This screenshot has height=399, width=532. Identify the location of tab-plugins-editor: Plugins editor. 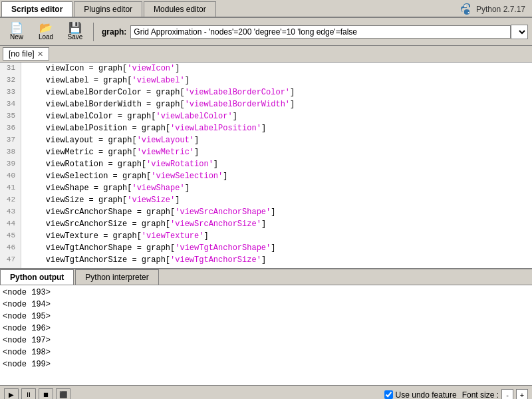
(108, 9).